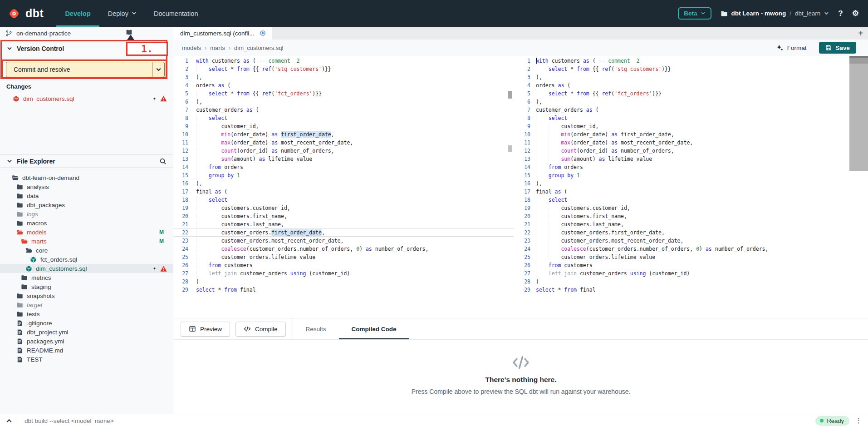 The height and width of the screenshot is (427, 868). Describe the element at coordinates (39, 323) in the screenshot. I see `tree-item-label: .gitignore` at that location.